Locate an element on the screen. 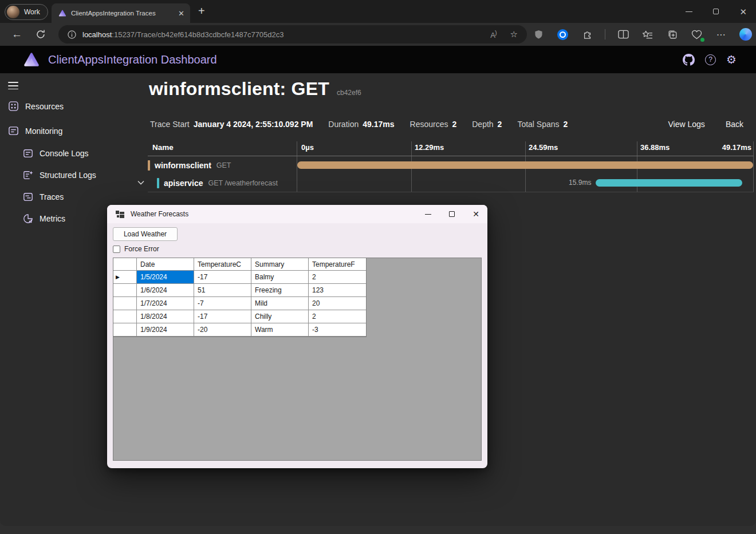  github-icon is located at coordinates (688, 60).